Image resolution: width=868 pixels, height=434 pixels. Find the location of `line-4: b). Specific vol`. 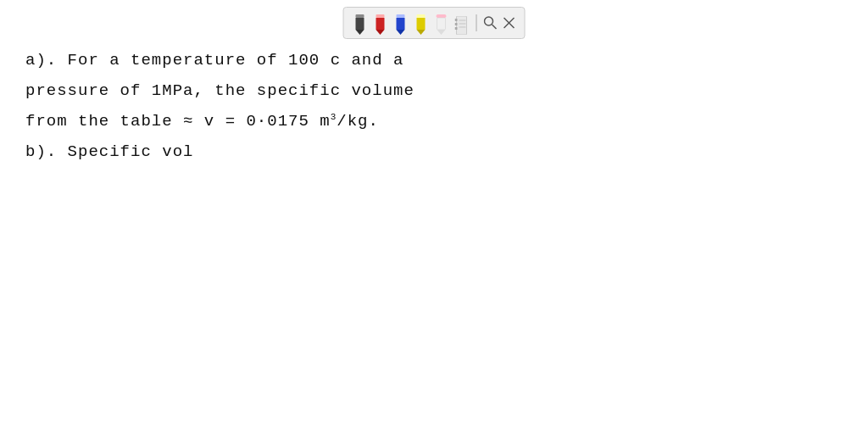

line-4: b). Specific vol is located at coordinates (434, 152).